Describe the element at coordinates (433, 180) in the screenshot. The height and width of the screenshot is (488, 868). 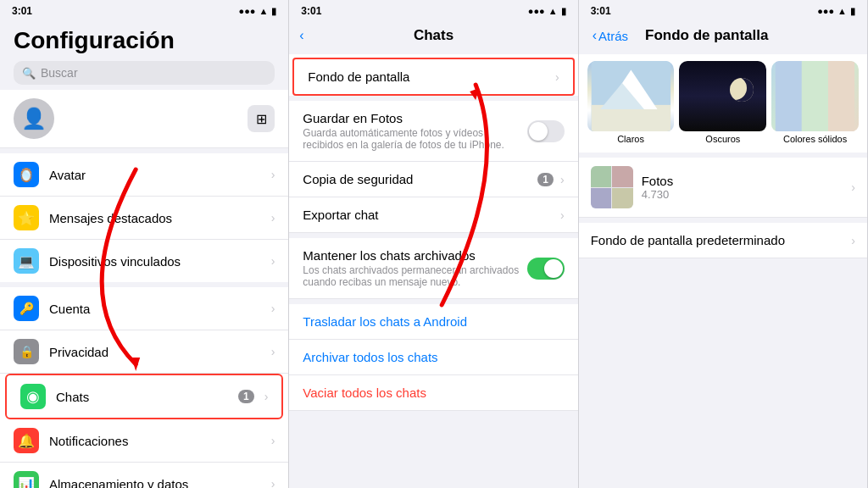
I see `copia-seguridad-item: Copia de seguridad 1 ›` at that location.